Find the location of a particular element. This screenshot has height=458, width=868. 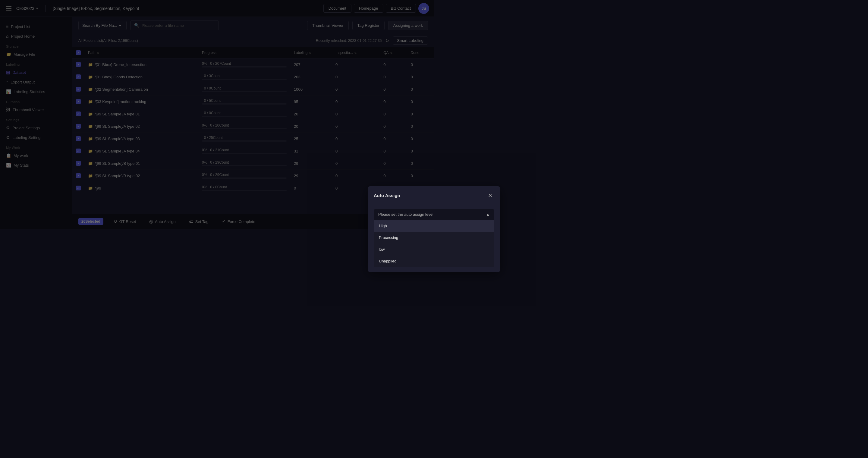

modal-body: Please set the auto assign level ▲ High … is located at coordinates (401, 217).